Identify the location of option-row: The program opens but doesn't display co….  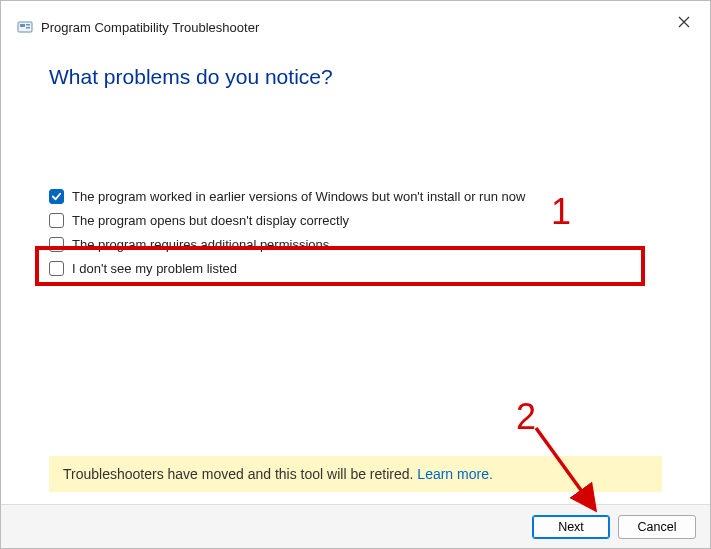
(356, 220).